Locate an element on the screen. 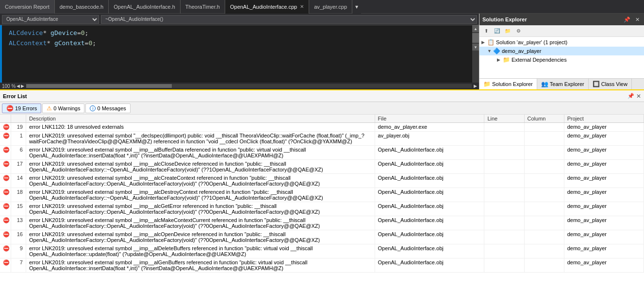 The height and width of the screenshot is (292, 644). solution-tool-btn-3: 📁 is located at coordinates (508, 31).